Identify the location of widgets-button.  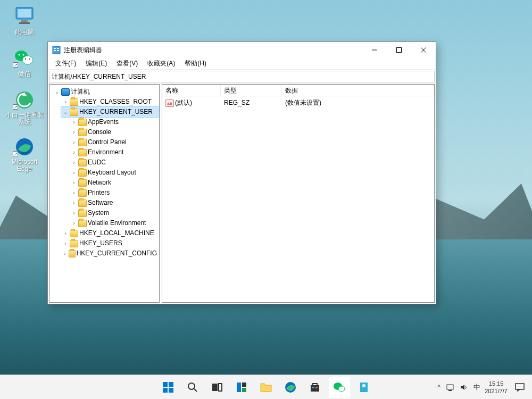
(242, 387).